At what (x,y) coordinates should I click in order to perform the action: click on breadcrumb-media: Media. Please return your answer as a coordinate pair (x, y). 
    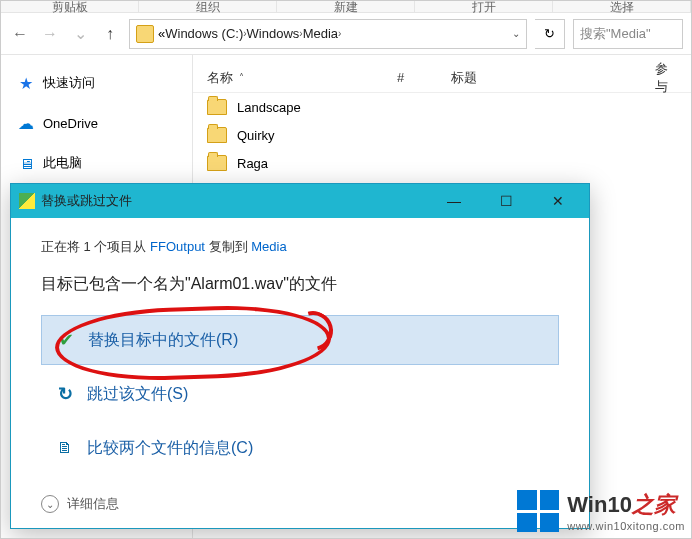
    Looking at the image, I should click on (320, 34).